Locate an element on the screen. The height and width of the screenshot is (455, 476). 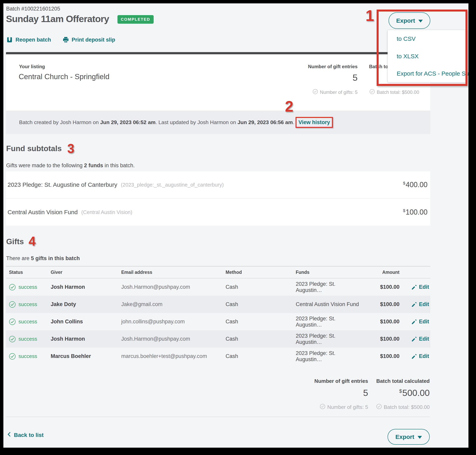
fund-row: 2023 Pledge: St. Augustine of Canterbury… is located at coordinates (218, 185).